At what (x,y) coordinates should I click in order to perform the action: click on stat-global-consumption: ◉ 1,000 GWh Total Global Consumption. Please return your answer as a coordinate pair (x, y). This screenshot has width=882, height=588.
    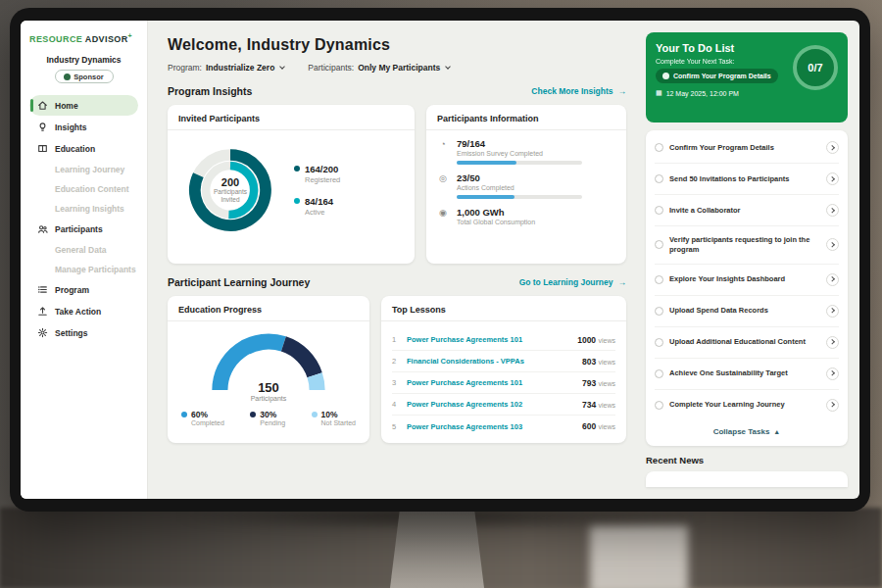
    Looking at the image, I should click on (526, 216).